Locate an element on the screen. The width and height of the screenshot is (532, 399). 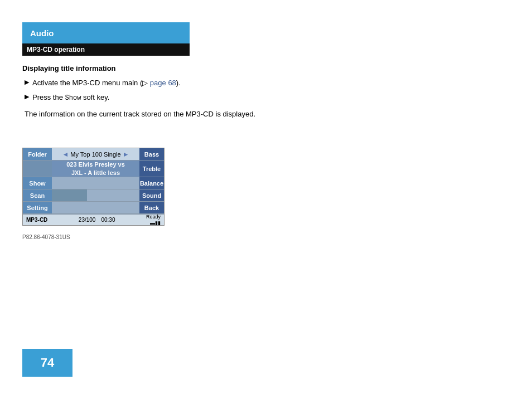
nav-left-arrow: ◄ is located at coordinates (65, 154).